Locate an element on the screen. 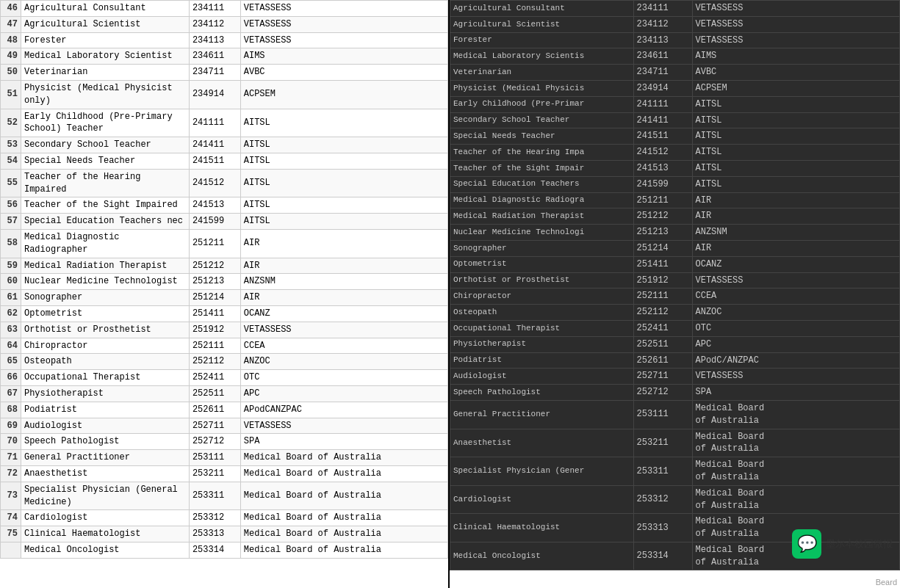  watermark-text: 墨尔本校园微报 is located at coordinates (860, 544).